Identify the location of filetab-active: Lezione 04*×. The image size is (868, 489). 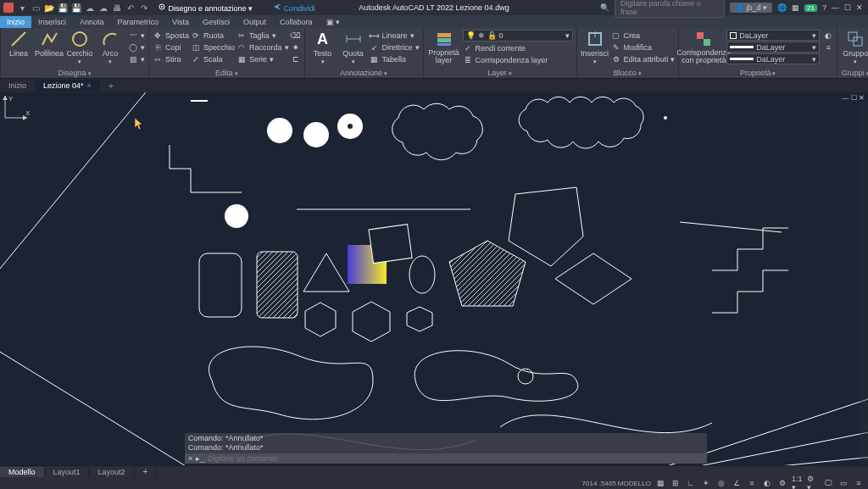
(68, 86).